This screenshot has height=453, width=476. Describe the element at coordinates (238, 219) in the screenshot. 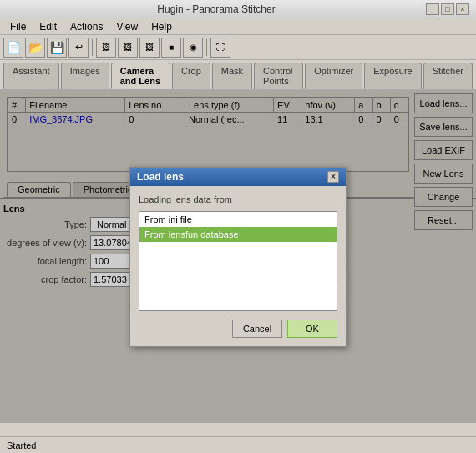

I see `dialog-list-item-ini: From ini file` at that location.